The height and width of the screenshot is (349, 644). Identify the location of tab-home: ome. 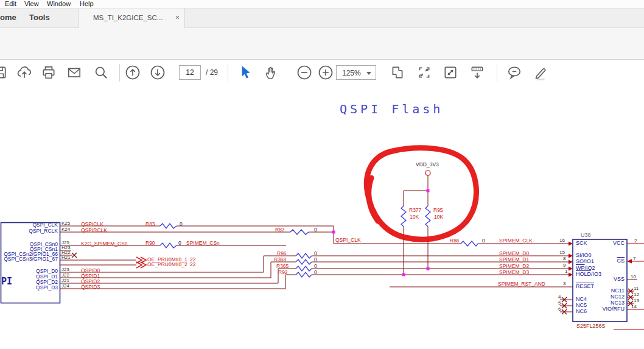
(9, 17).